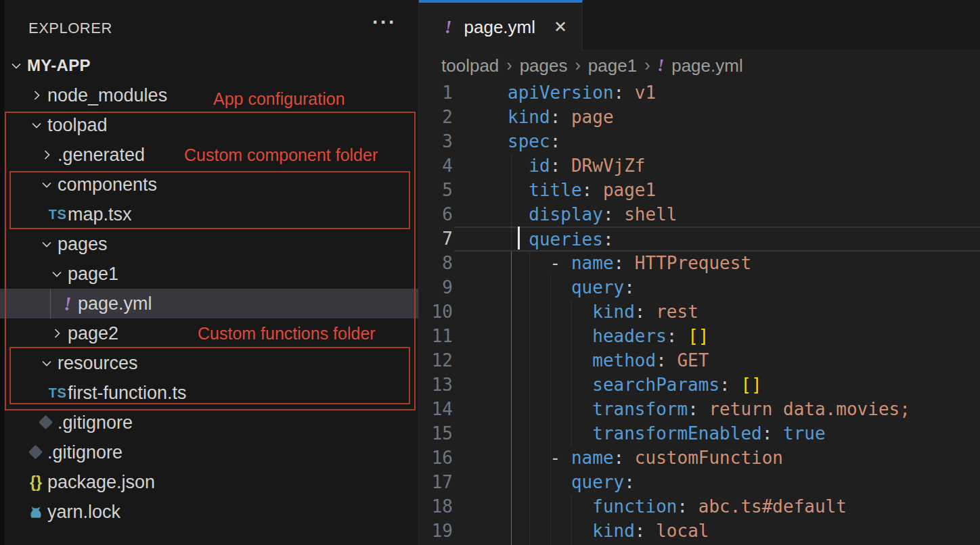 Image resolution: width=980 pixels, height=545 pixels. Describe the element at coordinates (744, 458) in the screenshot. I see `code-line: - name: customFunction` at that location.